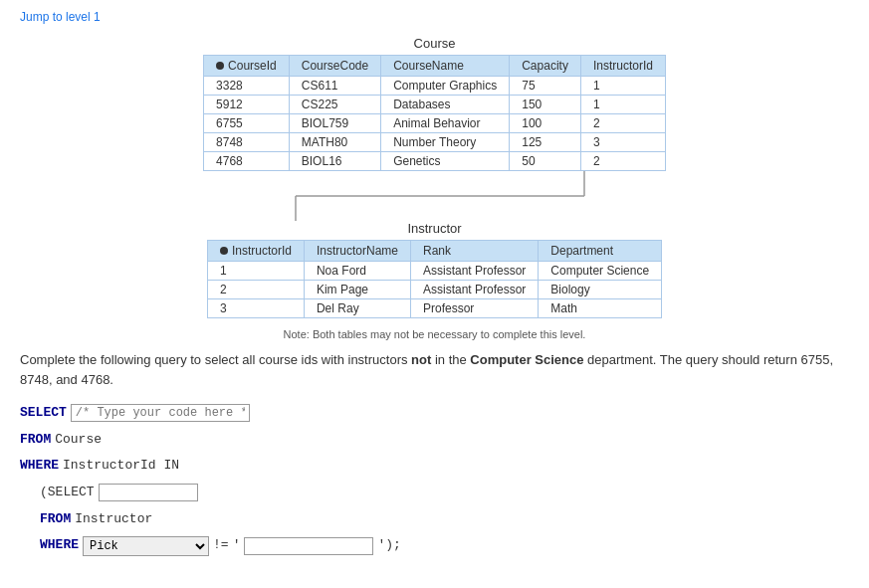 The height and width of the screenshot is (588, 869). I want to click on where-value-input, so click(309, 546).